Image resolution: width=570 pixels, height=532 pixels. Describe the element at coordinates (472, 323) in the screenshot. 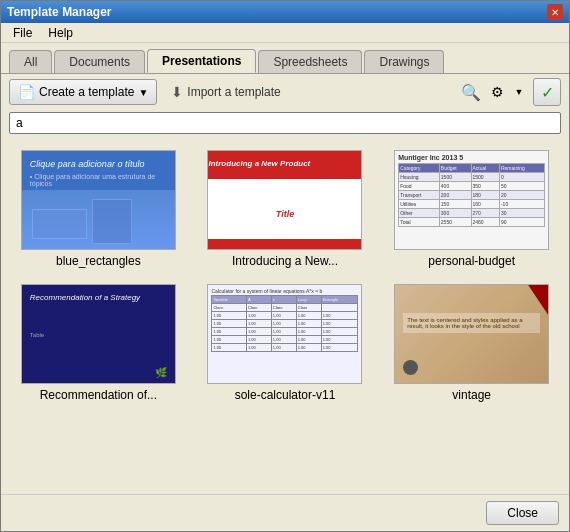

I see `thumb-vint-text: The text is centered and styles applied …` at that location.